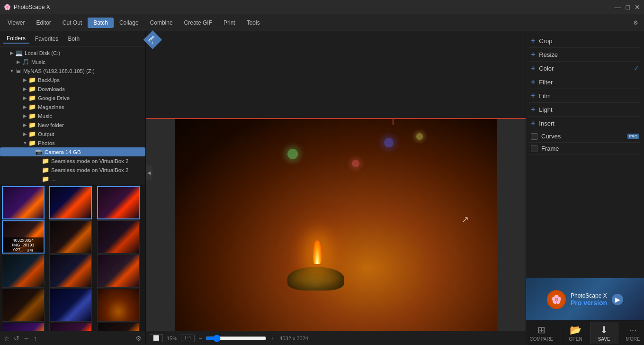 The height and width of the screenshot is (345, 644). I want to click on checkbox-curves, so click(534, 136).